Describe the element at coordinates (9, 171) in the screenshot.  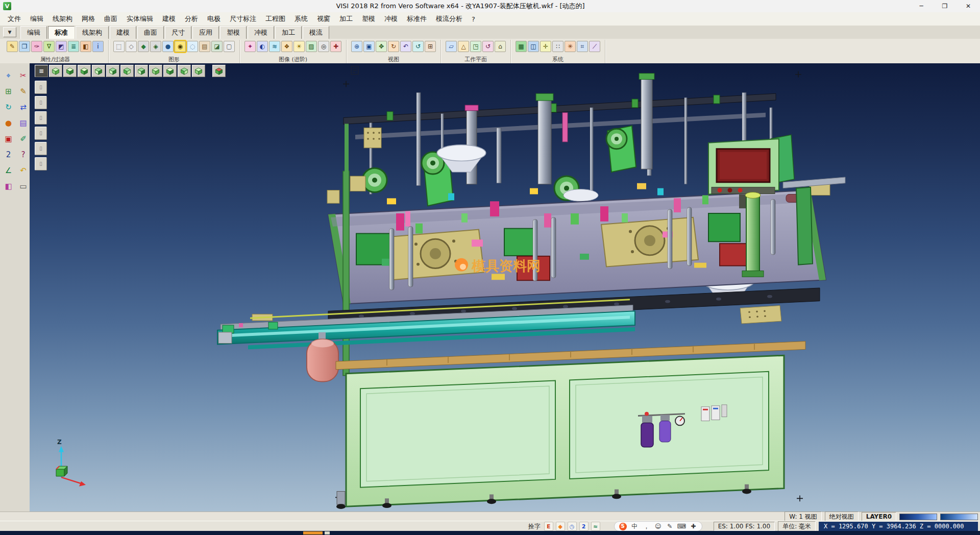
I see `measure-icon: ∠` at that location.